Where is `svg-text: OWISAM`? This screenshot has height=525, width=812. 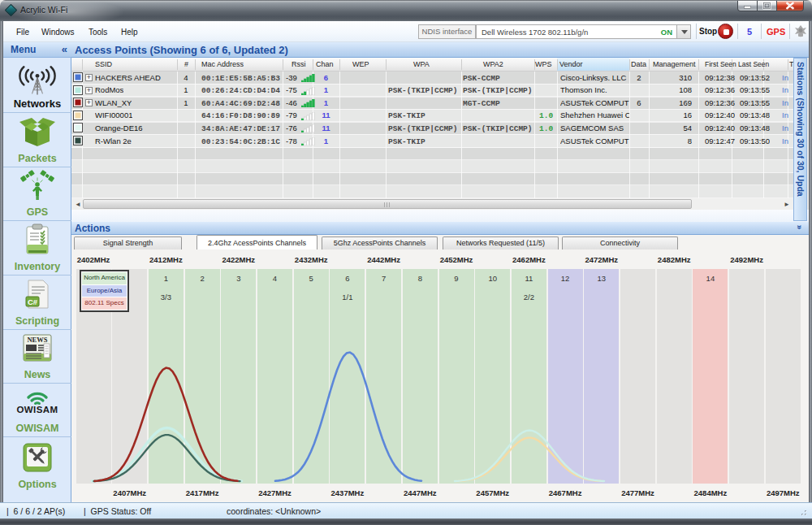 svg-text: OWISAM is located at coordinates (37, 410).